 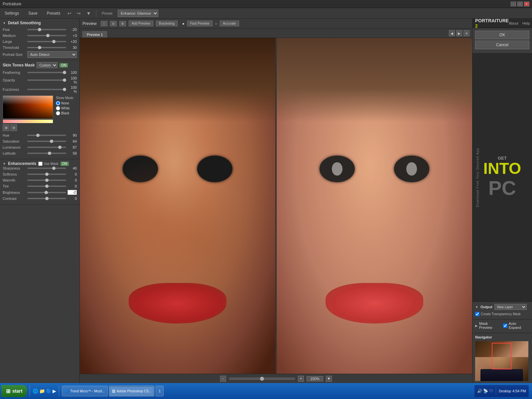 I want to click on mask-black-radio, so click(x=58, y=113).